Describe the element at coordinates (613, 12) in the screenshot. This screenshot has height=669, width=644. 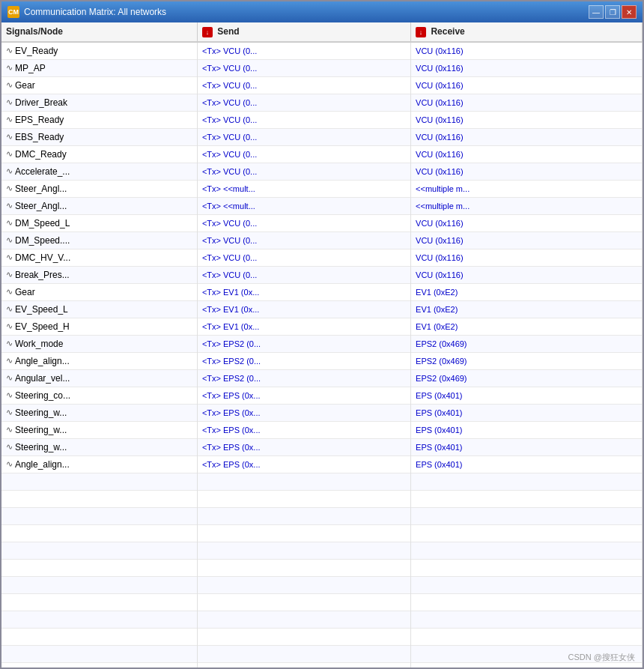
I see `maximize-button: ❐` at that location.